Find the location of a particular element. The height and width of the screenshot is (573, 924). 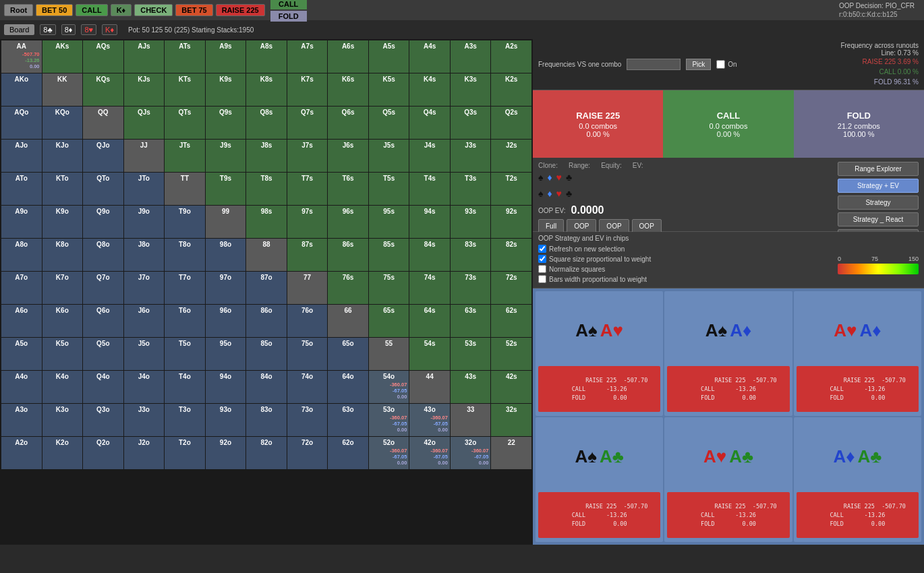

matrix-cell-t3s: T3s is located at coordinates (471, 189).